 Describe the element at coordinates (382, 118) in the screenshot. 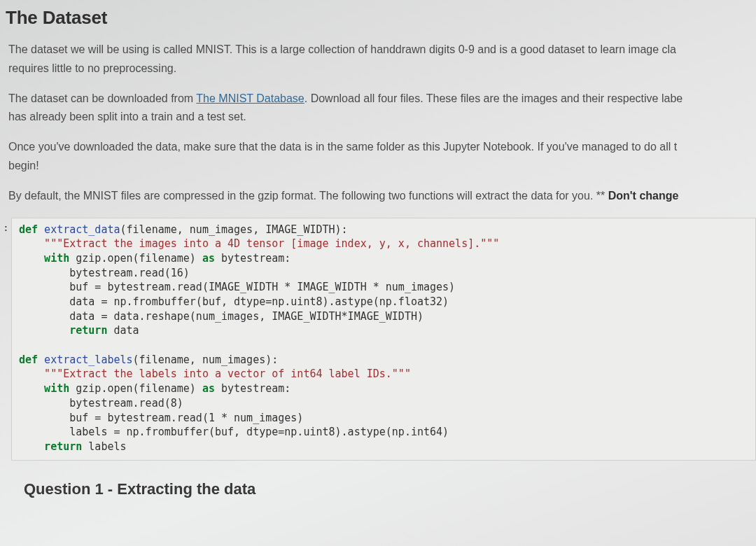

I see `paragraph-2-line2: has already been split into a train and …` at that location.